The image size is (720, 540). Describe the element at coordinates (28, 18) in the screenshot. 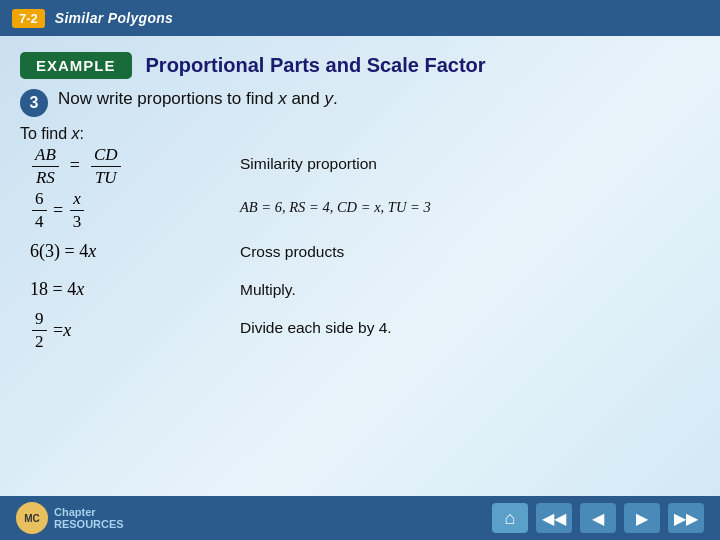

I see `slide-number-badge: 7-2` at that location.